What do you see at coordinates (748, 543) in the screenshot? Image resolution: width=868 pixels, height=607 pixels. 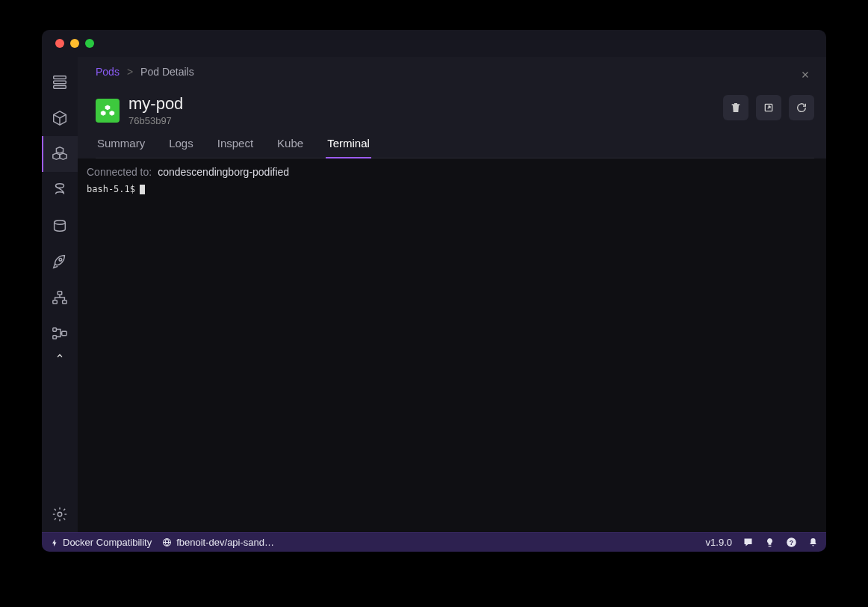 I see `status-chat-icon` at bounding box center [748, 543].